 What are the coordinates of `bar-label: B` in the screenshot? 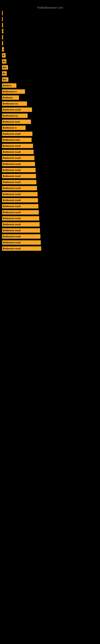 It's located at (3, 56).